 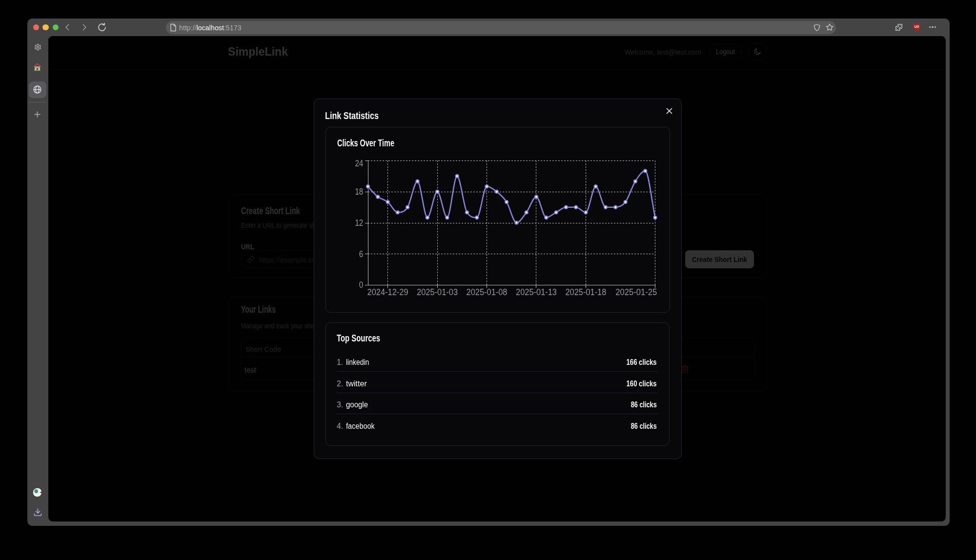 What do you see at coordinates (359, 223) in the screenshot?
I see `svg-text: 12` at bounding box center [359, 223].